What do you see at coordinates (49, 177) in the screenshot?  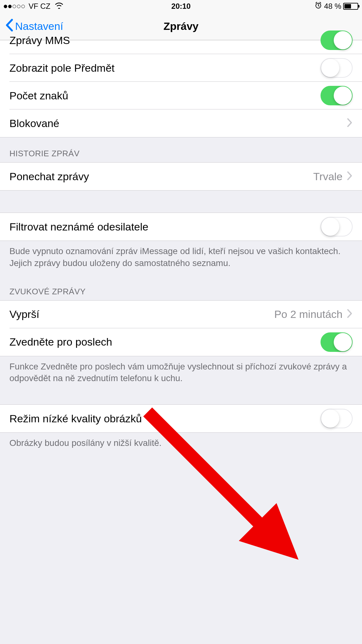 I see `row-label: Ponechat zprávy` at bounding box center [49, 177].